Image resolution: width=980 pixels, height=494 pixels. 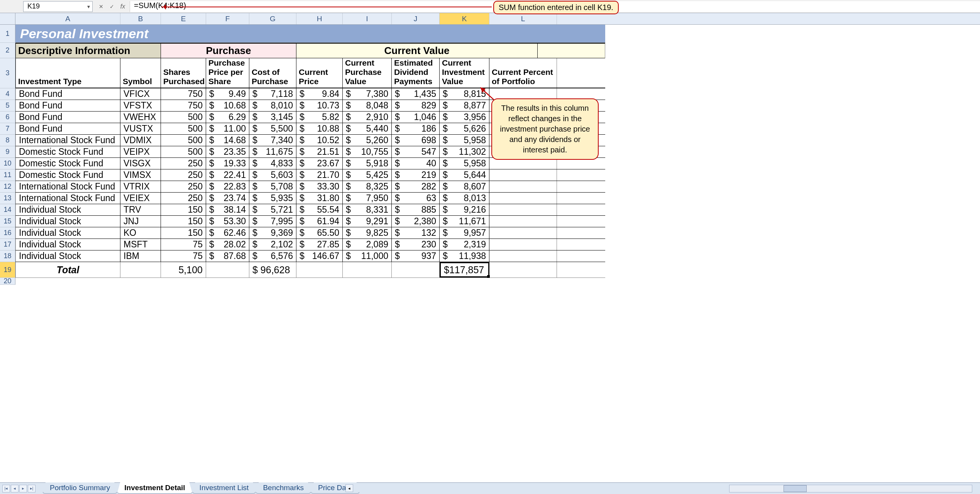 What do you see at coordinates (8, 94) in the screenshot?
I see `row-header-4: 4` at bounding box center [8, 94].